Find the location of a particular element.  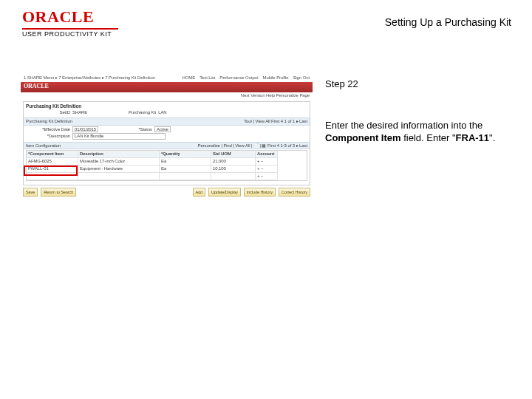

cell-r1-c4: + − is located at coordinates (267, 169).